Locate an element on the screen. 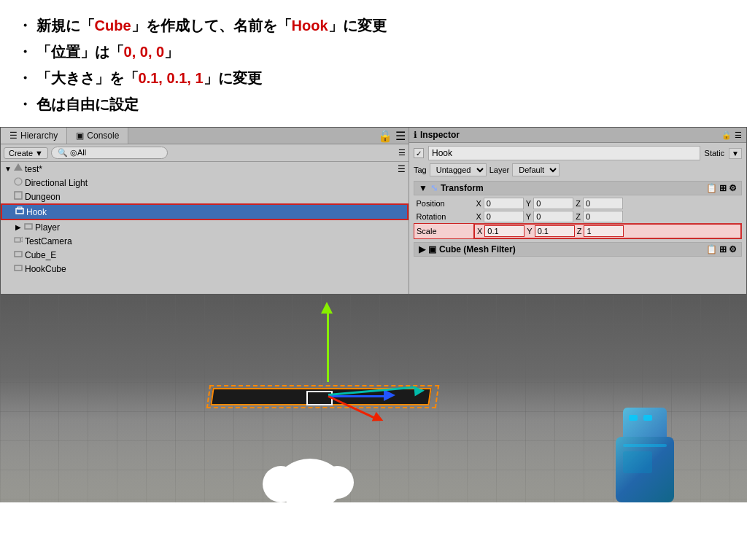  mesh-gear-icon: ⚙ is located at coordinates (732, 249).